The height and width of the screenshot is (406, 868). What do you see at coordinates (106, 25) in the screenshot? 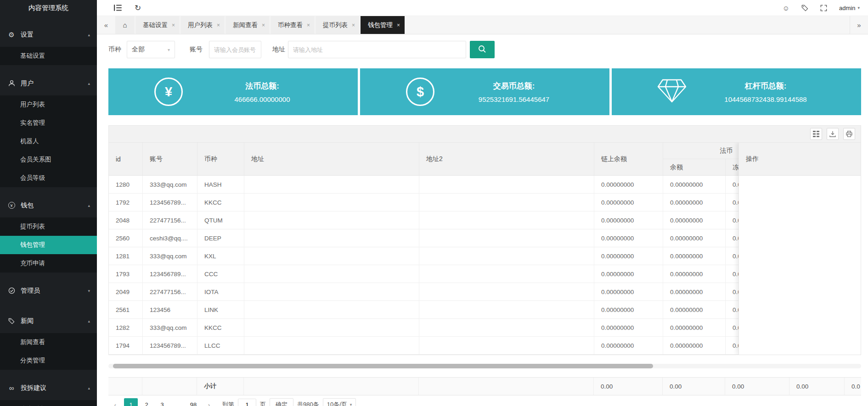
I see `tabs-scroll-left-icon: «` at bounding box center [106, 25].